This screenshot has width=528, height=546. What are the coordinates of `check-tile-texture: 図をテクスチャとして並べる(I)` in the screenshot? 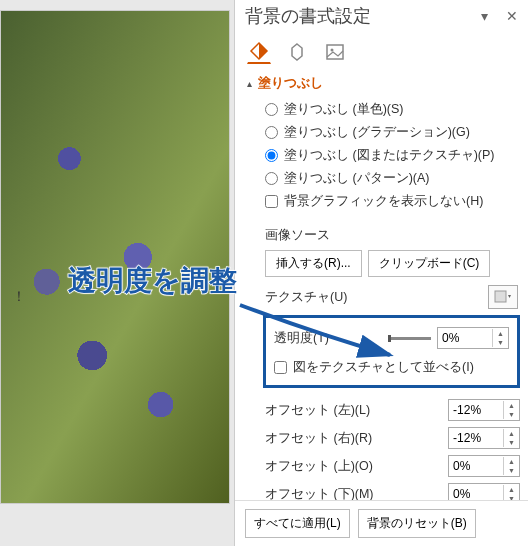 It's located at (392, 368).